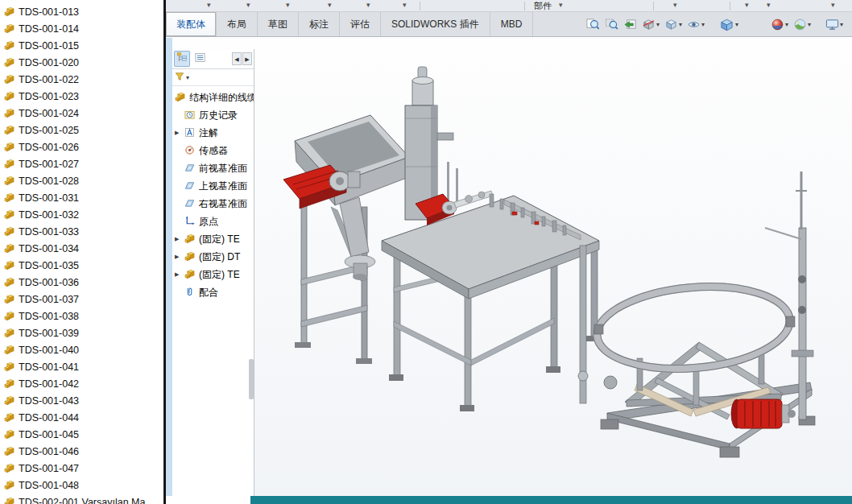 The image size is (852, 504). What do you see at coordinates (673, 24) in the screenshot?
I see `display-style-button: ▾` at bounding box center [673, 24].